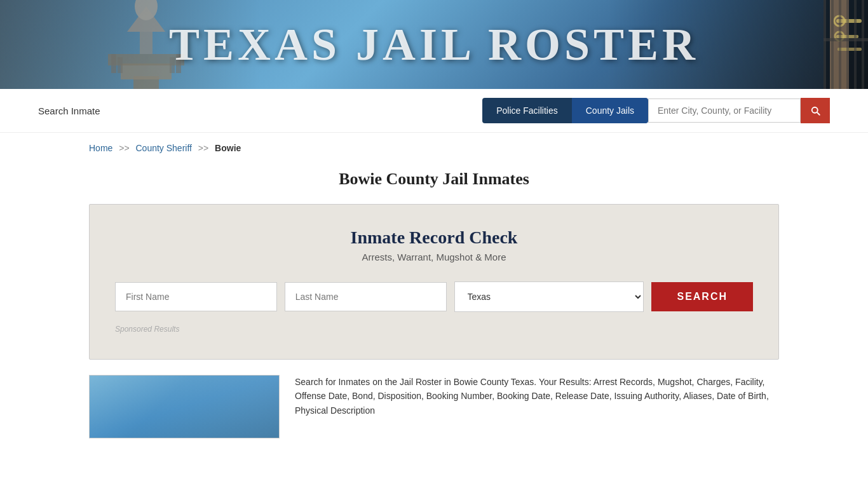 This screenshot has width=868, height=488. What do you see at coordinates (366, 297) in the screenshot?
I see `last-name-input` at bounding box center [366, 297].